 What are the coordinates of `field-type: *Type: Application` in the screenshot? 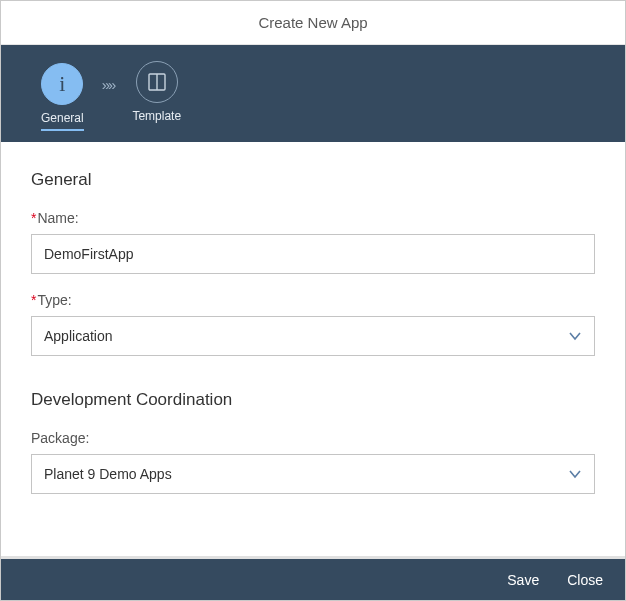 It's located at (313, 324).